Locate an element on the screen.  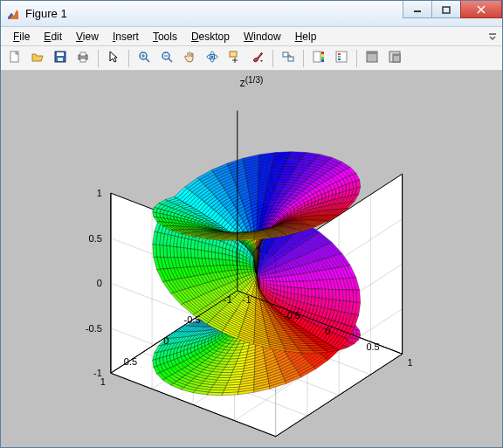
save-icon is located at coordinates (60, 58).